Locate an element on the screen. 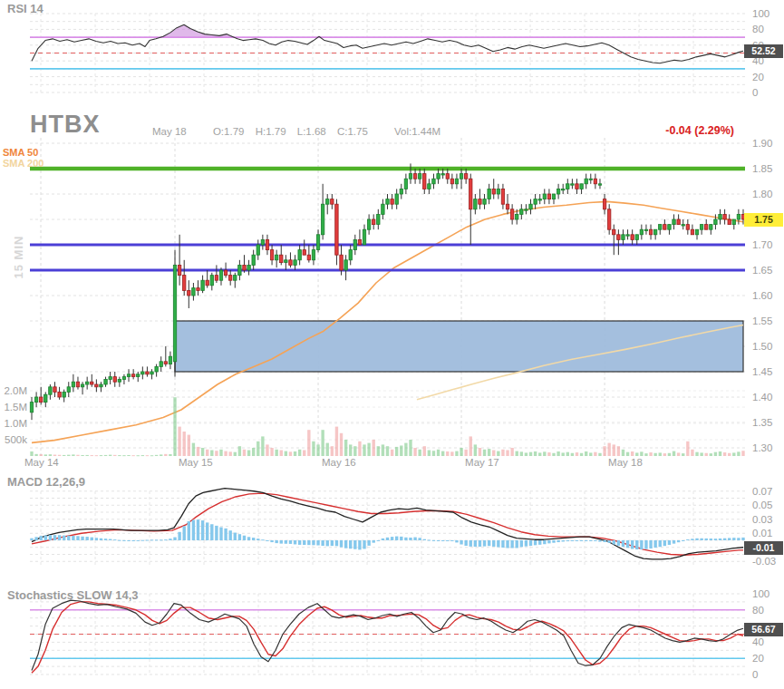 Image resolution: width=784 pixels, height=689 pixels. svg-text: 1.70 is located at coordinates (762, 245).